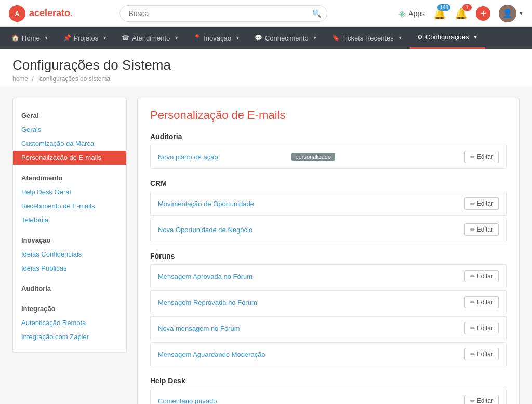 Image resolution: width=532 pixels, height=404 pixels. I want to click on edit-btn-mensagem-moderacao: ✏ Editar, so click(482, 354).